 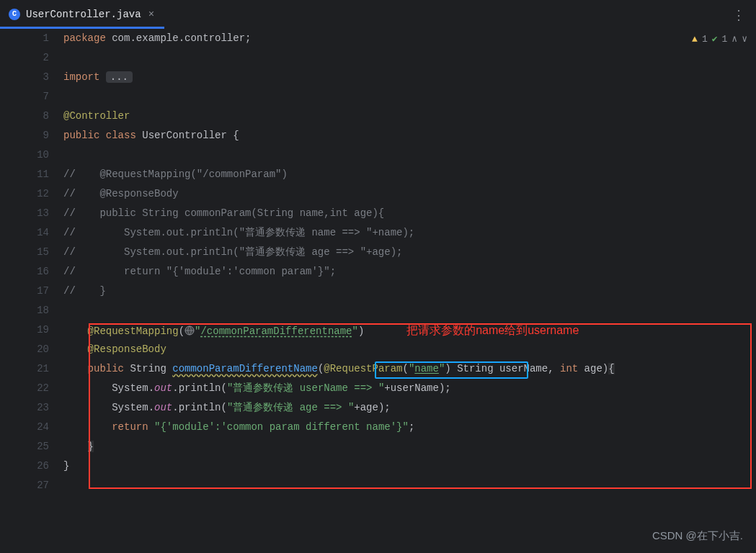 What do you see at coordinates (84, 14) in the screenshot?
I see `tab-title: UserController.java` at bounding box center [84, 14].